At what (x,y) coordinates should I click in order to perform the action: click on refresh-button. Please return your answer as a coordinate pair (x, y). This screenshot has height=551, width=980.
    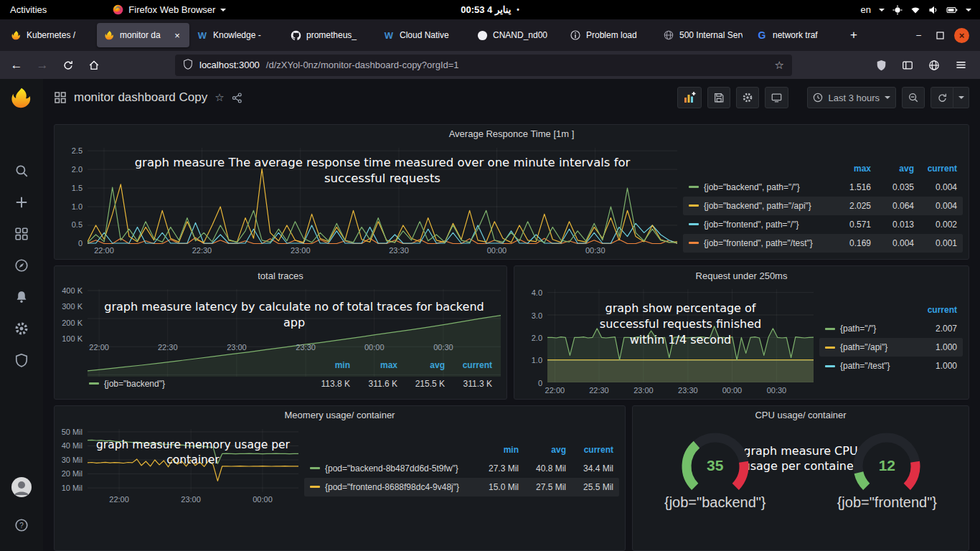
    Looking at the image, I should click on (942, 98).